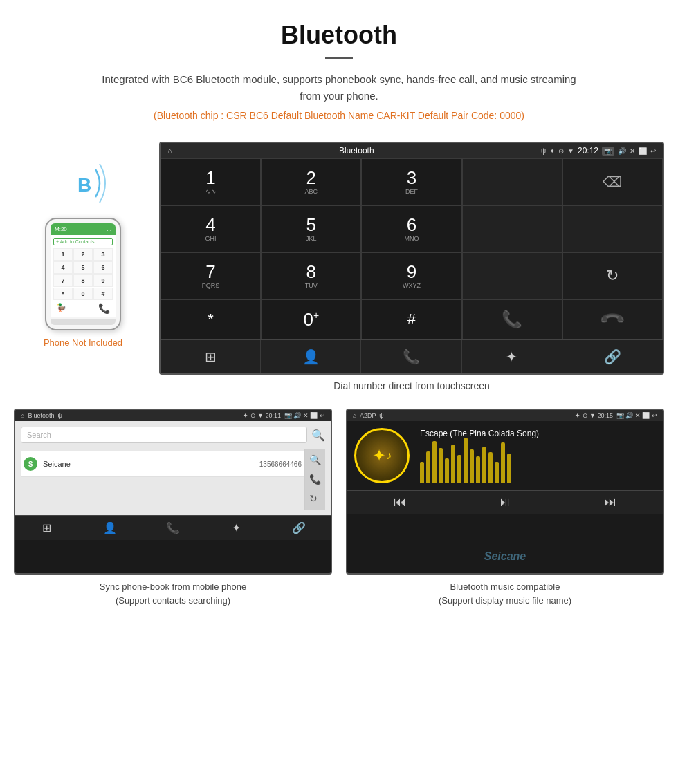 The height and width of the screenshot is (784, 678). Describe the element at coordinates (412, 319) in the screenshot. I see `dial-row-4: * 0+ # 📞 📞` at that location.